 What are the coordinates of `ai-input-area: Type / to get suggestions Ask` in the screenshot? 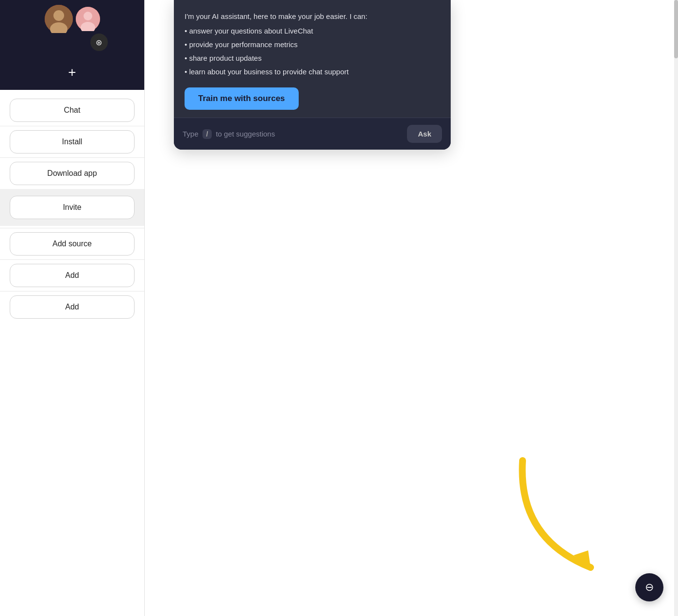 It's located at (312, 134).